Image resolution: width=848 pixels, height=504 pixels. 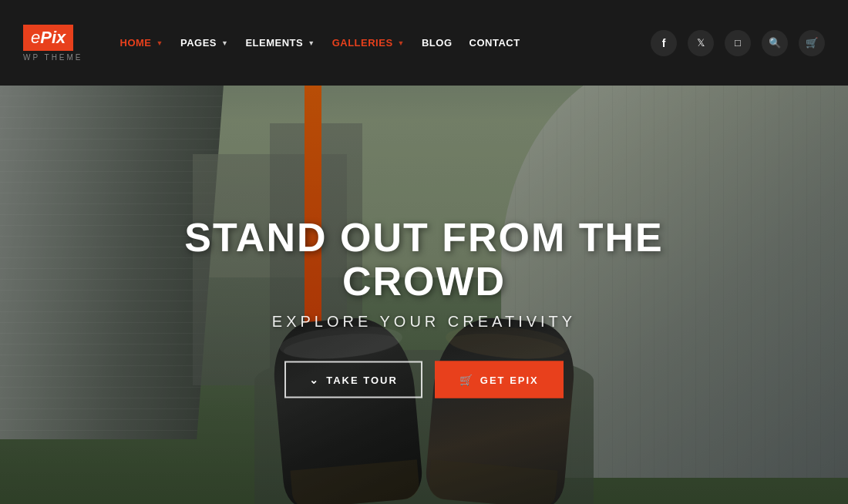 I want to click on get-epix-button: 🛒 GET EPIX, so click(x=500, y=380).